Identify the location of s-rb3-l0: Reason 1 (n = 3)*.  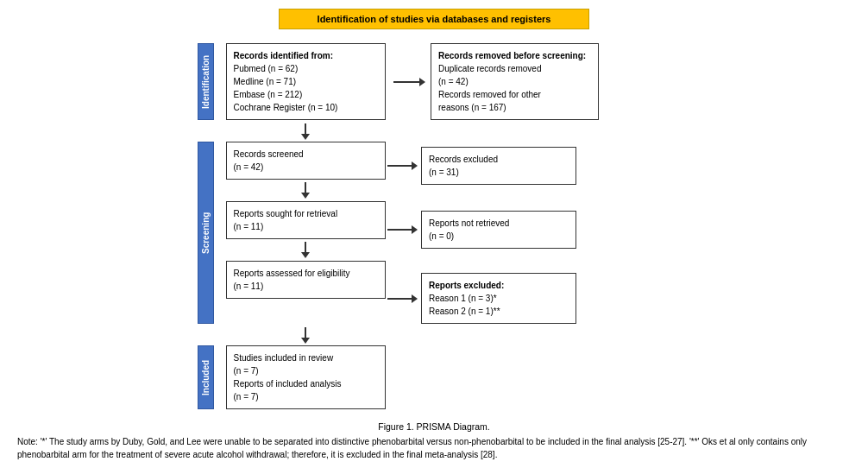
(499, 299).